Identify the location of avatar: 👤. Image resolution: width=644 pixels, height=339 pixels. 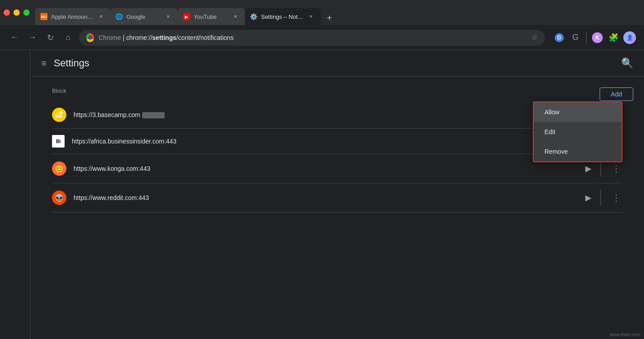
(630, 38).